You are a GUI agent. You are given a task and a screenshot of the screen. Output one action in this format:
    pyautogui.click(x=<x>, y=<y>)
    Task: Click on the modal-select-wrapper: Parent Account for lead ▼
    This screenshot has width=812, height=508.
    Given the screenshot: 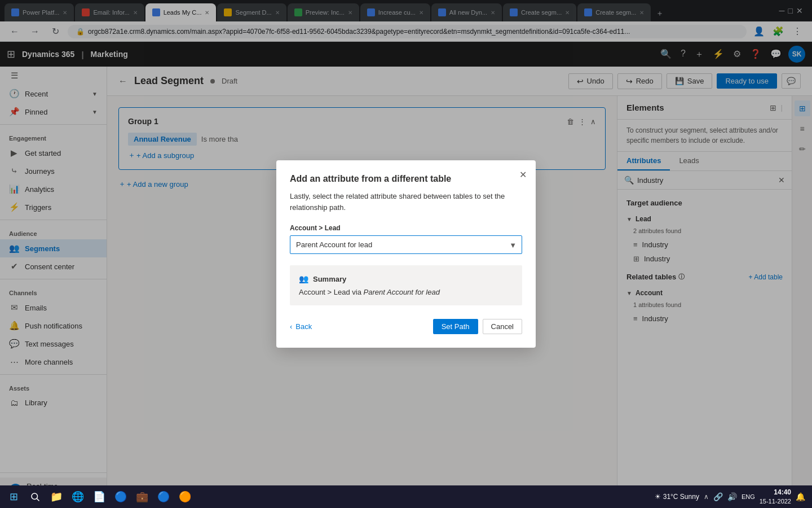 What is the action you would take?
    pyautogui.click(x=406, y=245)
    